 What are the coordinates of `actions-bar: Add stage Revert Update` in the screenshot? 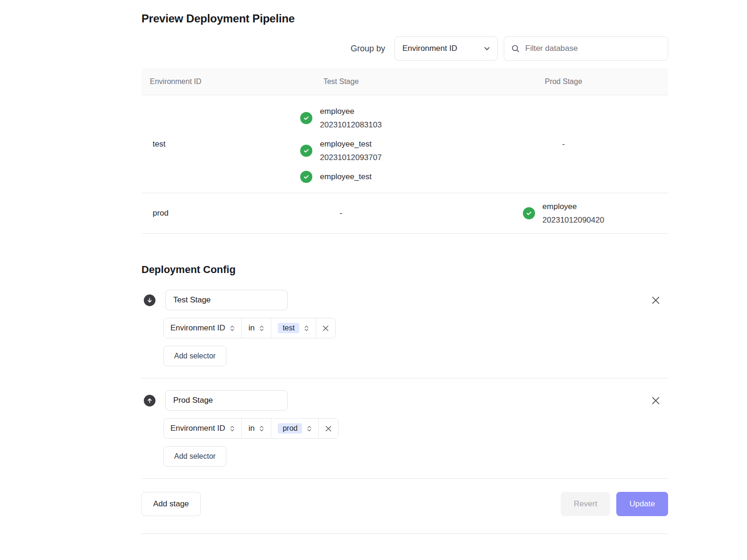 It's located at (405, 504).